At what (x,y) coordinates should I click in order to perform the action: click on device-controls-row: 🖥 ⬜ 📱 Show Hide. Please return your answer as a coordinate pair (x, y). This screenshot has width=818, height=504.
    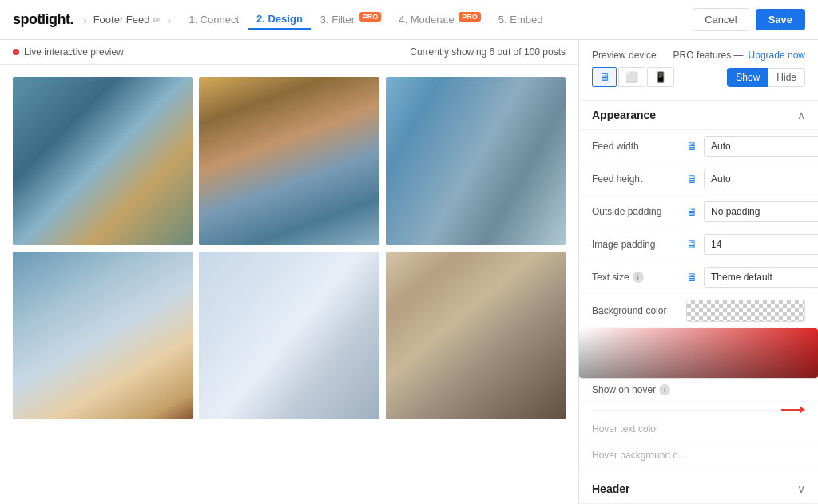
    Looking at the image, I should click on (698, 77).